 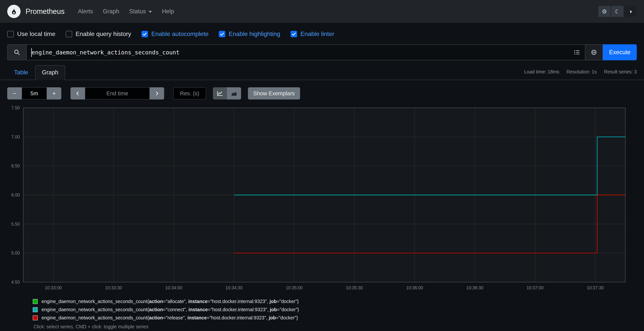 I want to click on option-enable-linter: Enable linter, so click(x=312, y=34).